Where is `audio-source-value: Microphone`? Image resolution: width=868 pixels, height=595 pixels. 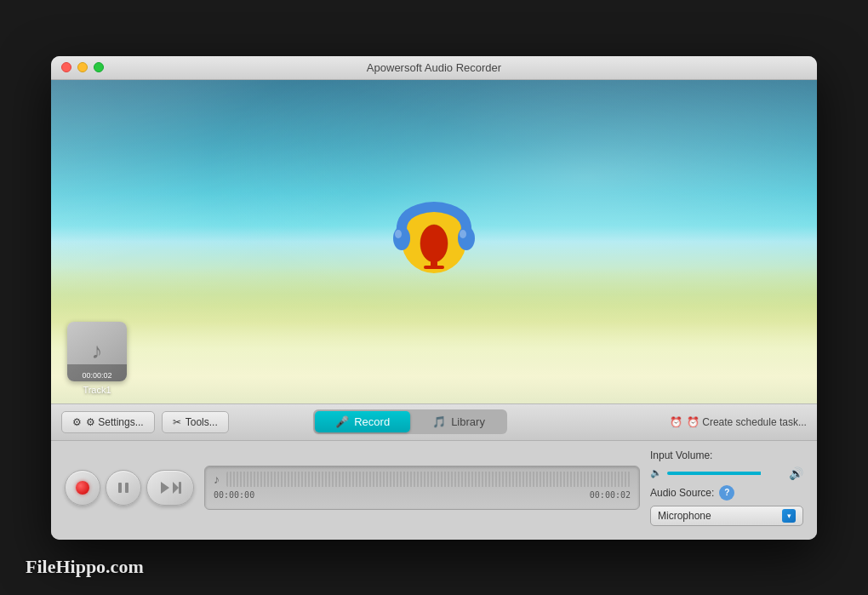
audio-source-value: Microphone is located at coordinates (684, 516).